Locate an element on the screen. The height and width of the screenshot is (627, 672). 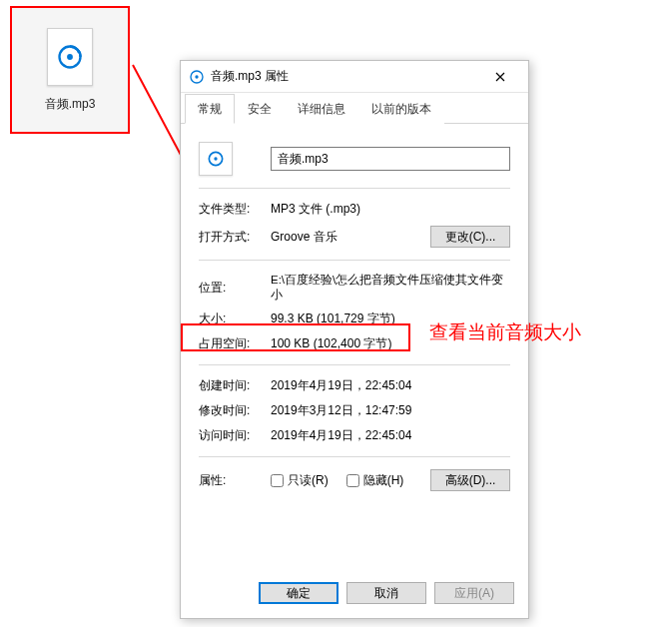
disk-label: 占用空间: is located at coordinates (235, 343).